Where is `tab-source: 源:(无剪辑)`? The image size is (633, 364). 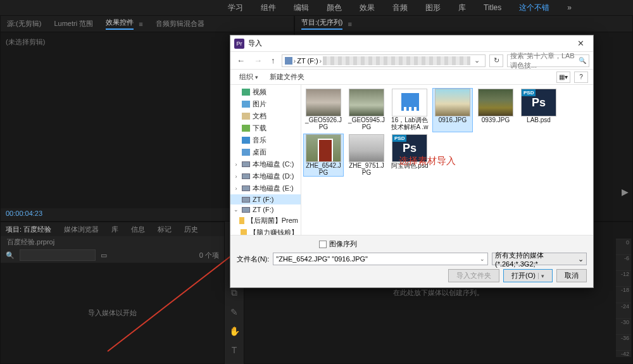 tab-source: 源:(无剪辑) is located at coordinates (24, 24).